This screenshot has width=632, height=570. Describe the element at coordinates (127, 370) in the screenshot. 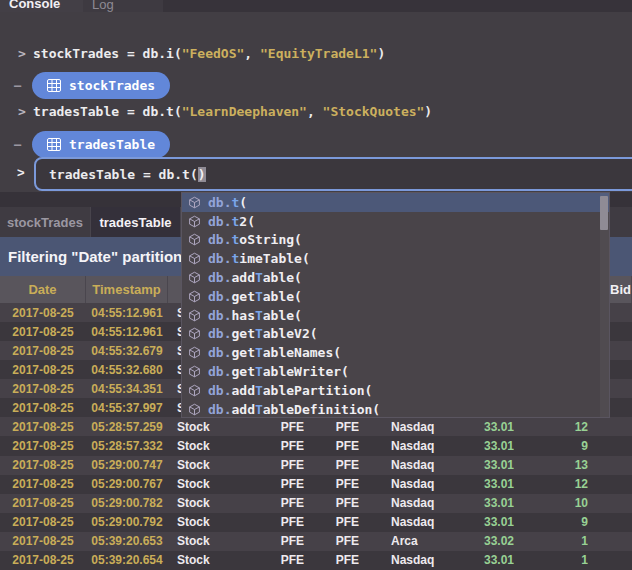

I see `cell-timestamp: 04:55:32.680` at that location.